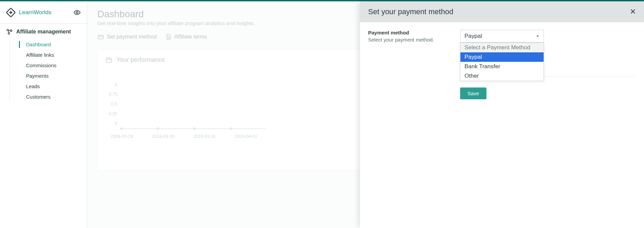 This screenshot has height=228, width=644. Describe the element at coordinates (186, 37) in the screenshot. I see `affiliate-terms-button: Affiliate terms` at that location.